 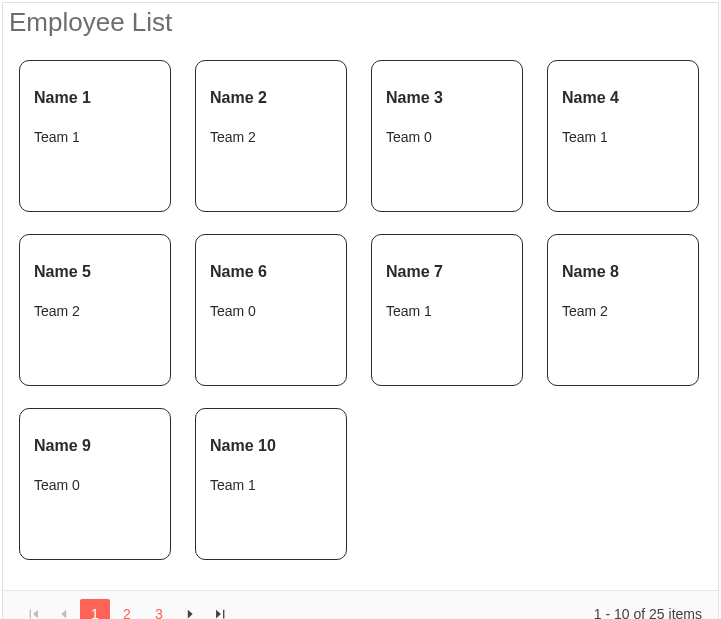 What do you see at coordinates (34, 614) in the screenshot?
I see `pager-first-icon` at bounding box center [34, 614].